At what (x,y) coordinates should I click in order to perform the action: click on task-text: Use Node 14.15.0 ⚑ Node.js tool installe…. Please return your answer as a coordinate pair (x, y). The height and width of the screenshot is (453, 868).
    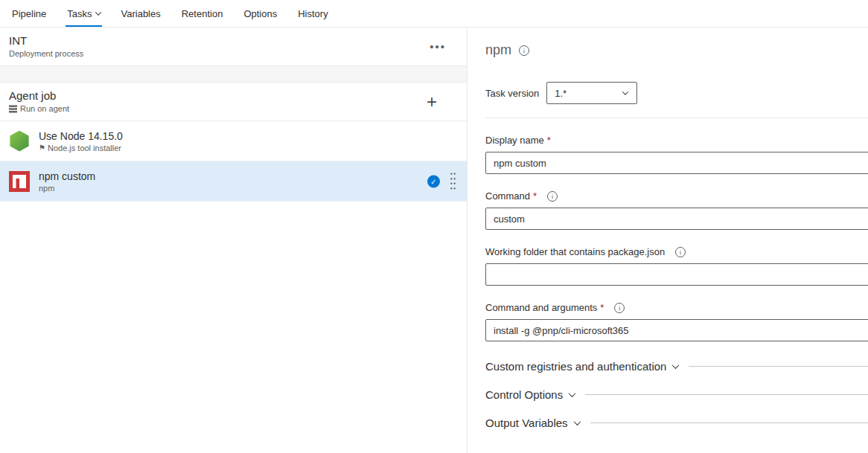
    Looking at the image, I should click on (80, 141).